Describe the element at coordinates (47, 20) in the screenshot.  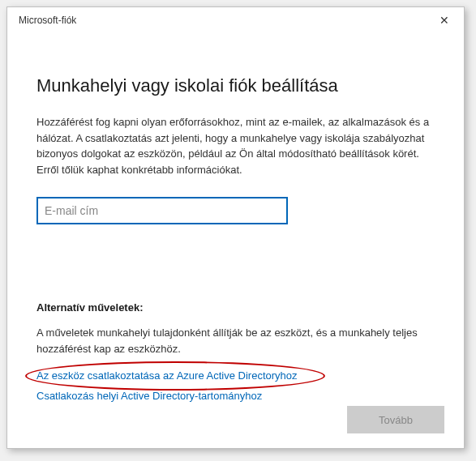
I see `window-title: Microsoft-fiók` at that location.